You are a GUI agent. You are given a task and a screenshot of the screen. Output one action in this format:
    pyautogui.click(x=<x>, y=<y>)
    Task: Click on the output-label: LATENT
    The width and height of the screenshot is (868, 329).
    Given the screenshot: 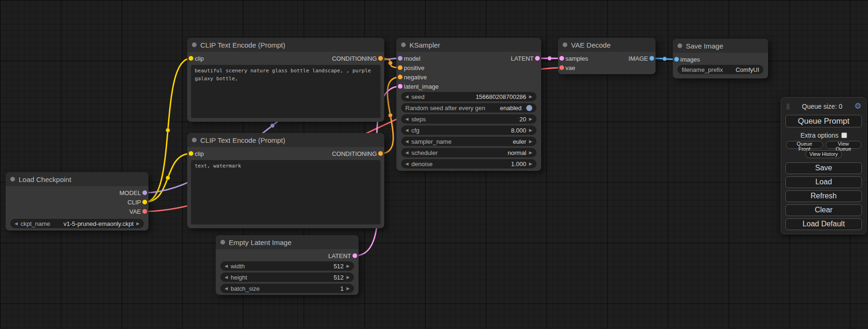 What is the action you would take?
    pyautogui.click(x=340, y=256)
    